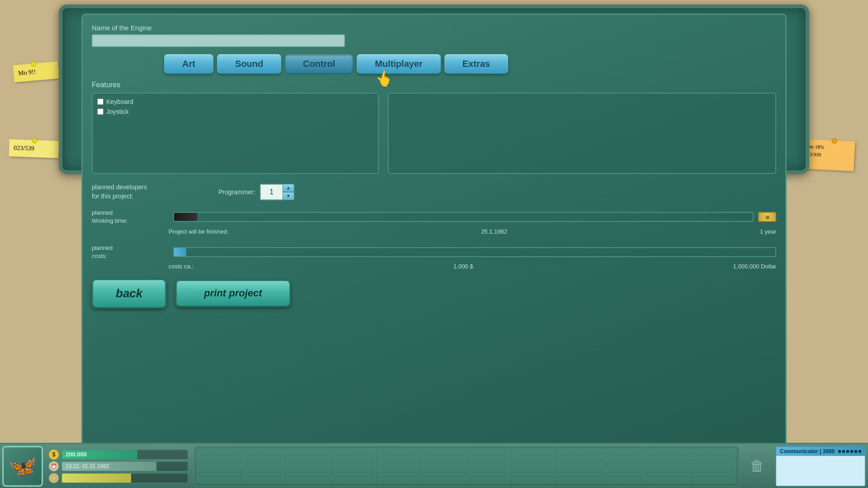 Image resolution: width=868 pixels, height=488 pixels. I want to click on time-bar-track: 13:23, 01.01.1982, so click(125, 466).